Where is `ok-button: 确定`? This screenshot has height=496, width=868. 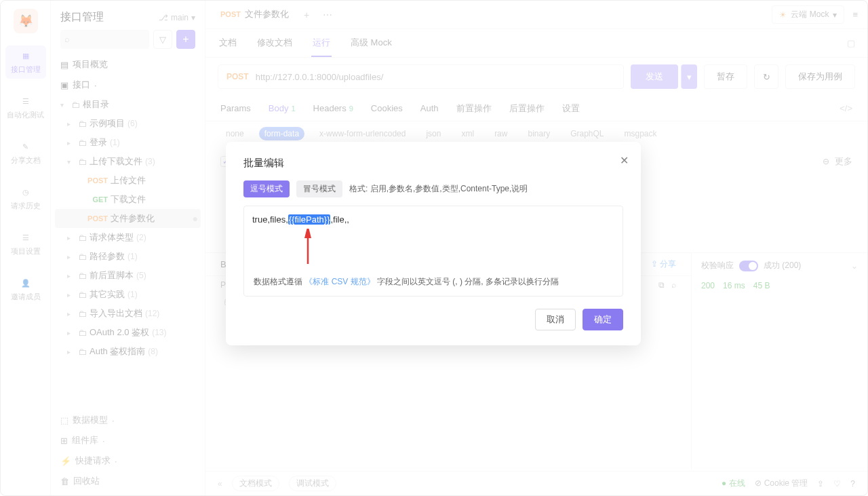 ok-button: 确定 is located at coordinates (603, 320).